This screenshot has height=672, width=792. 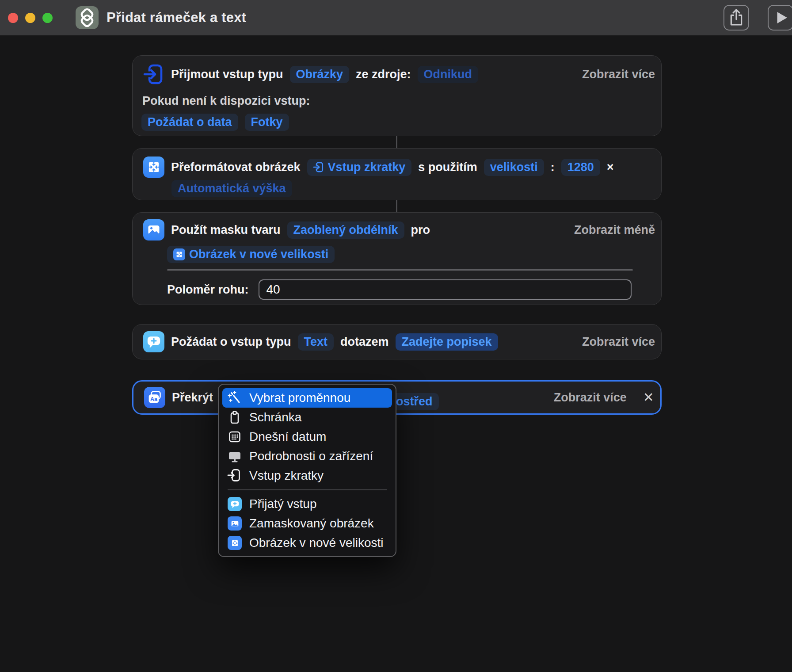 What do you see at coordinates (397, 397) in the screenshot?
I see `action-overlay-text: Aa Překrýt Doprostřed Zobrazit více ✕` at bounding box center [397, 397].